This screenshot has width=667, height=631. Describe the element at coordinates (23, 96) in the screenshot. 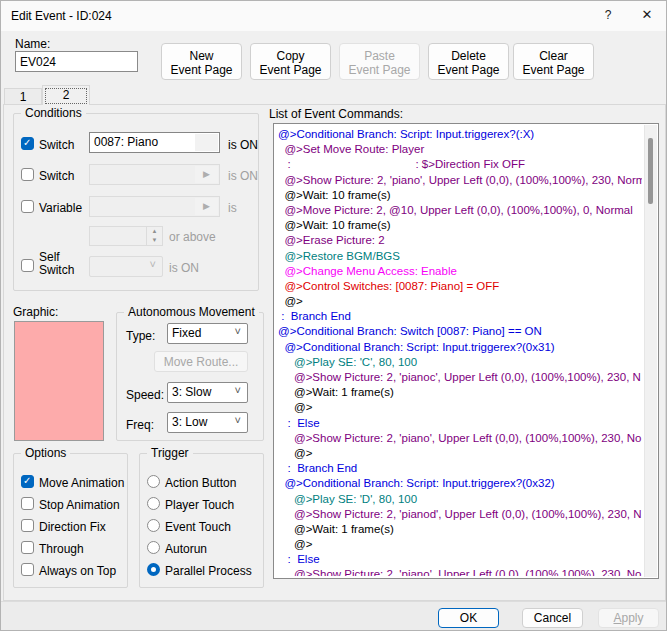

I see `tab-page-1: 1` at that location.